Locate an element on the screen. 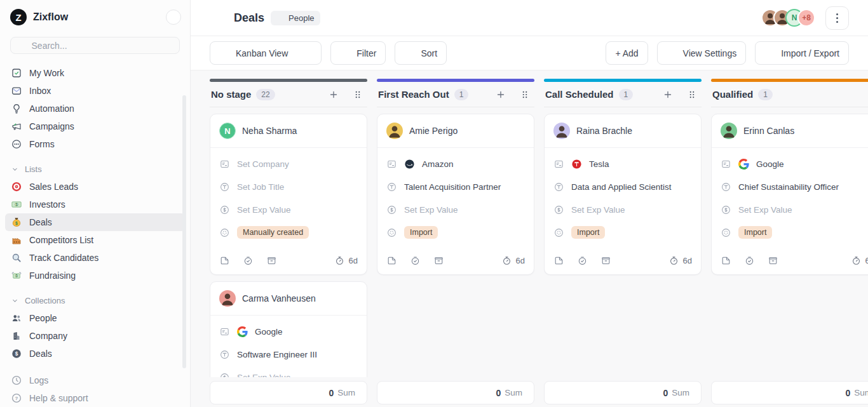 Image resolution: width=868 pixels, height=407 pixels. filter-button-label: Filter is located at coordinates (366, 53).